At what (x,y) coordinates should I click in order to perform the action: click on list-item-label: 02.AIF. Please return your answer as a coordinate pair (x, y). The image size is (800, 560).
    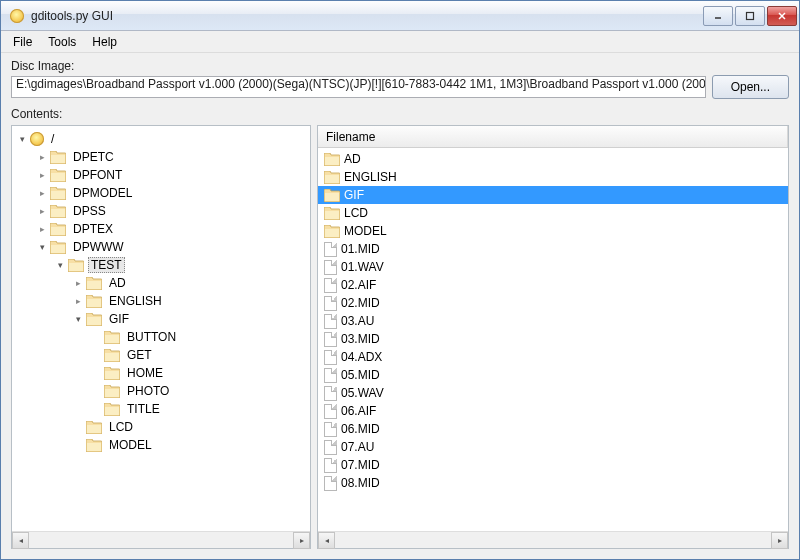
    Looking at the image, I should click on (358, 285).